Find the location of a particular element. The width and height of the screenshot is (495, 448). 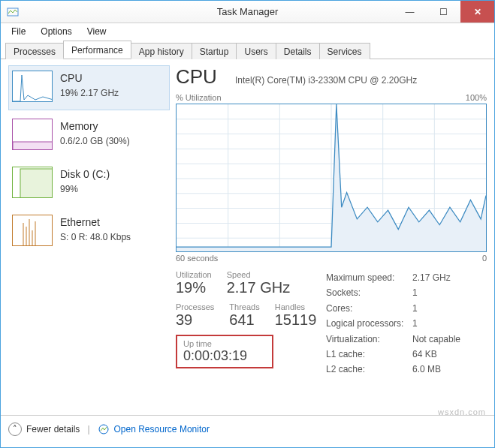

ethernet-thumb is located at coordinates (32, 230).